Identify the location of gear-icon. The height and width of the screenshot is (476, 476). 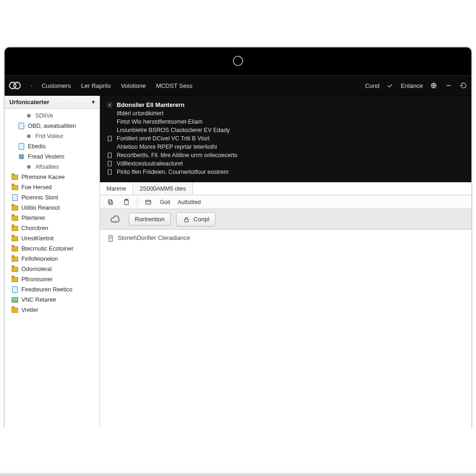
(110, 105).